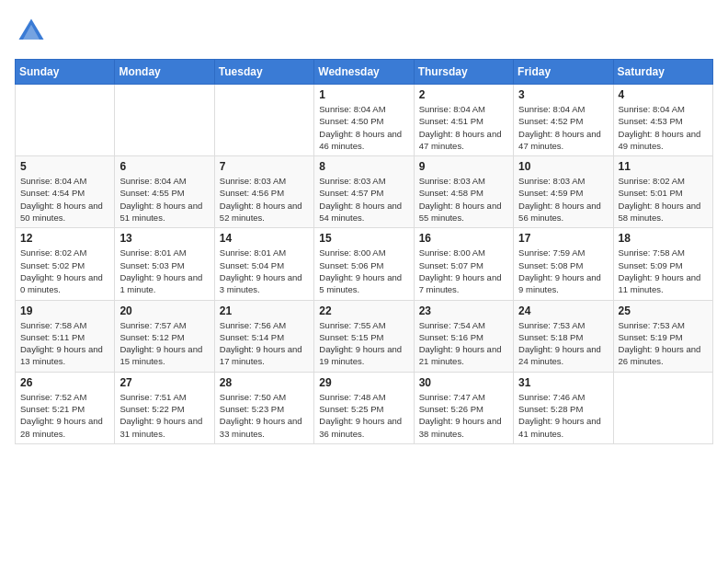 This screenshot has width=728, height=563. What do you see at coordinates (563, 383) in the screenshot?
I see `day-number: 31` at bounding box center [563, 383].